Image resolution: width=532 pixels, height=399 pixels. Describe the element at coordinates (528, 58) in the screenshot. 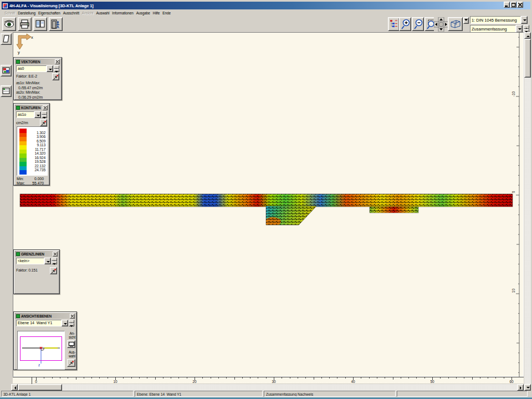

I see `v-scroll-thumb` at that location.